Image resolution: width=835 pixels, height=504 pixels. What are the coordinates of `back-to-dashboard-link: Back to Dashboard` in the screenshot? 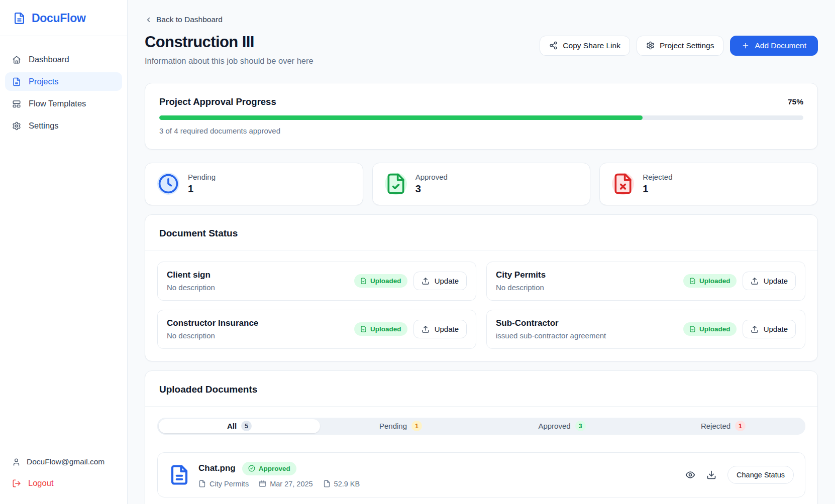 It's located at (184, 20).